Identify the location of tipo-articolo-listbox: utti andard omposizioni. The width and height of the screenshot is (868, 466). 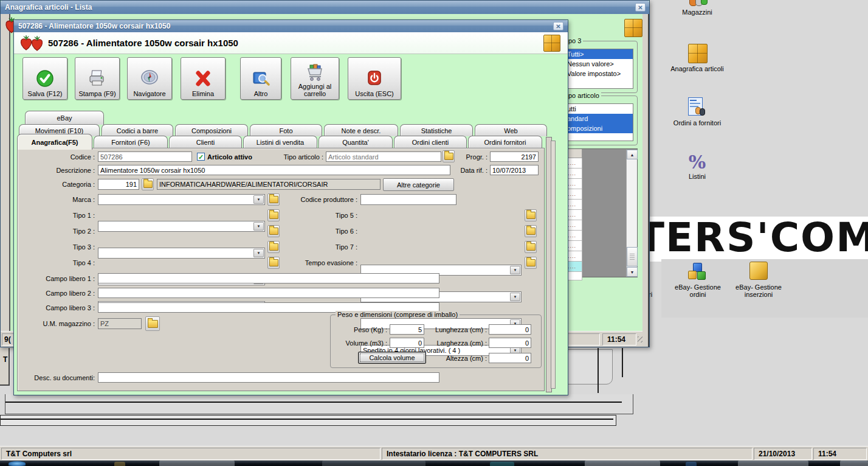
(599, 122).